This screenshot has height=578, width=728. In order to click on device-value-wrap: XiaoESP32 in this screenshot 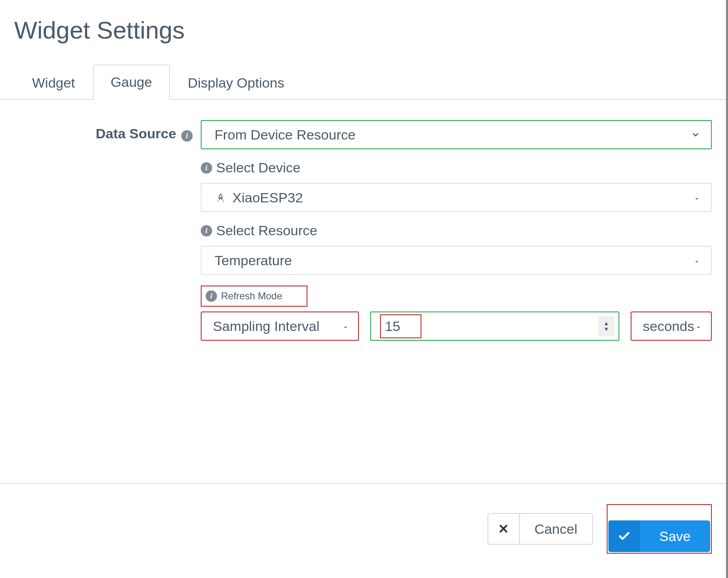, I will do `click(259, 198)`.